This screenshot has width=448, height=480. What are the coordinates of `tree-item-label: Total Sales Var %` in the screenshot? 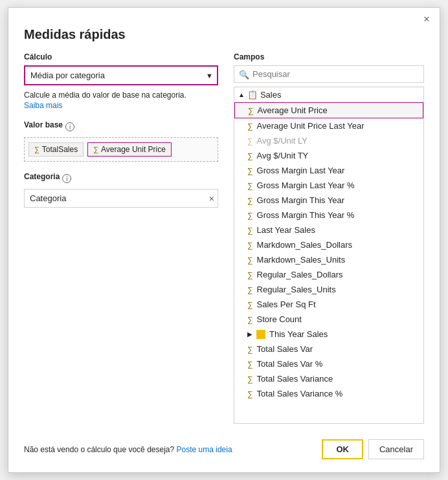 It's located at (290, 364).